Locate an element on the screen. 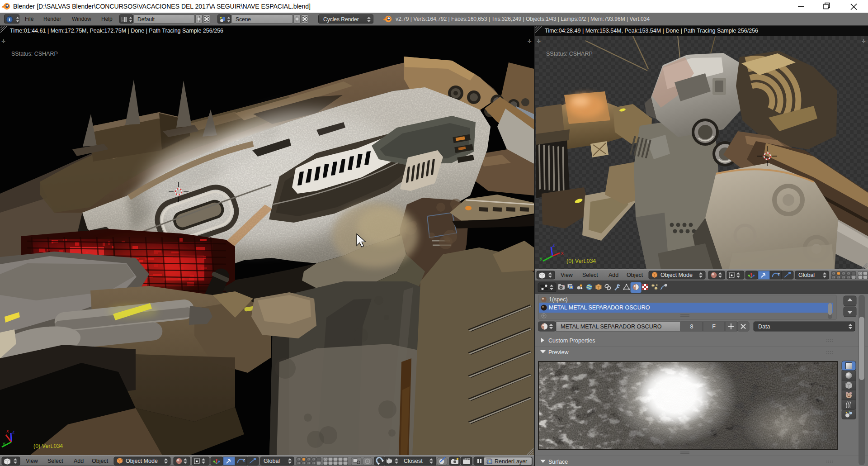 The height and width of the screenshot is (466, 868). svg-text: 8 is located at coordinates (692, 327).